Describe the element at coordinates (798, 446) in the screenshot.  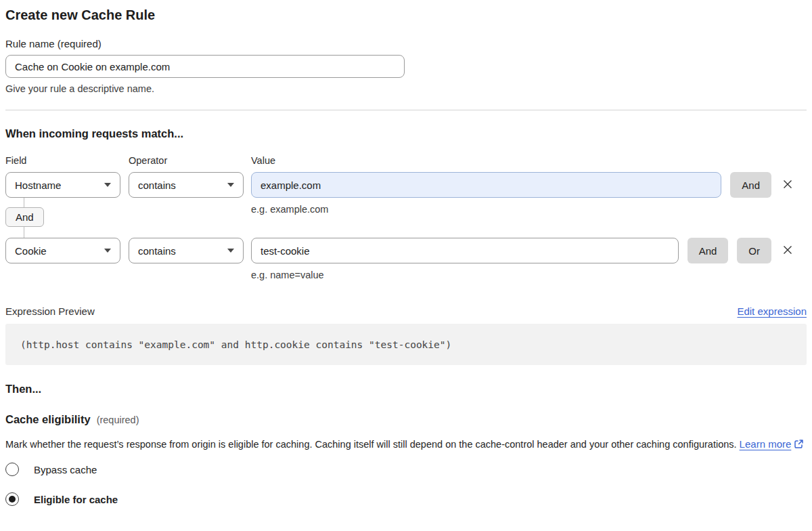
I see `external-link-icon` at that location.